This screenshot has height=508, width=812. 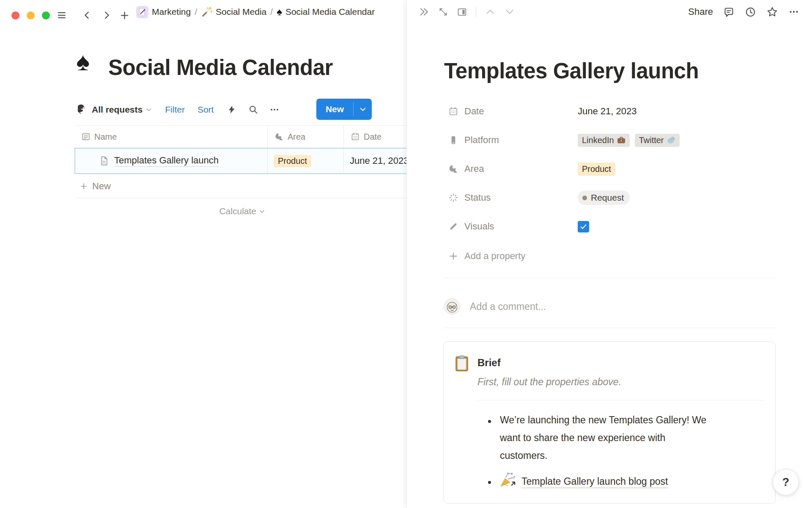 I want to click on property-row-status: Status Request, so click(x=605, y=198).